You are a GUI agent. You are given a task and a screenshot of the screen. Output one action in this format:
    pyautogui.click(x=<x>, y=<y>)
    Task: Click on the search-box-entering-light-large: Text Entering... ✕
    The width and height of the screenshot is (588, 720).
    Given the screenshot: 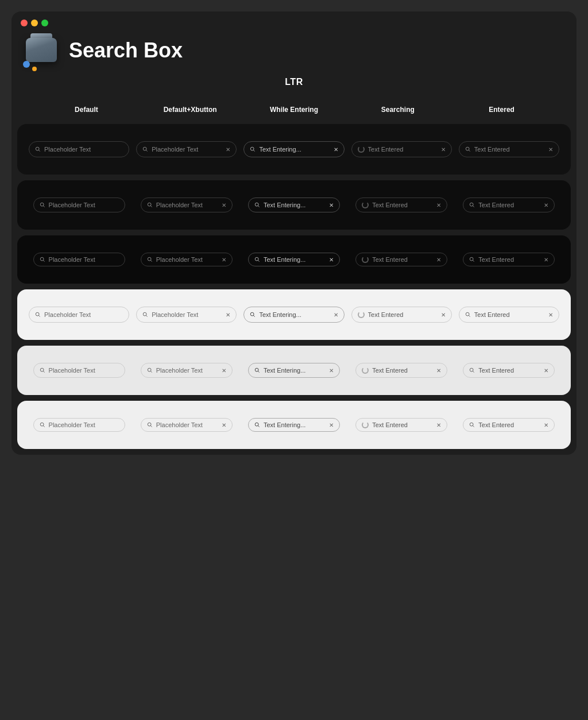 What is the action you would take?
    pyautogui.click(x=294, y=315)
    